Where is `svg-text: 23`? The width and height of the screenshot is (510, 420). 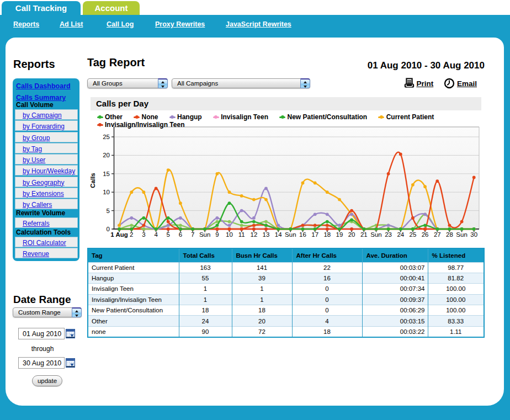
svg-text: 23 is located at coordinates (389, 235).